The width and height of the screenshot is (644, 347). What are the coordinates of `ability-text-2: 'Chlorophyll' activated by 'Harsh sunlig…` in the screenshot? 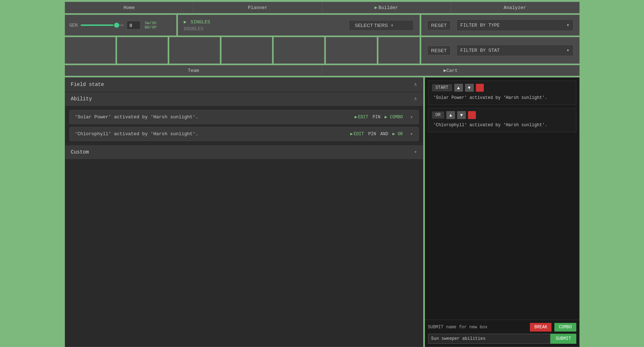 It's located at (137, 134).